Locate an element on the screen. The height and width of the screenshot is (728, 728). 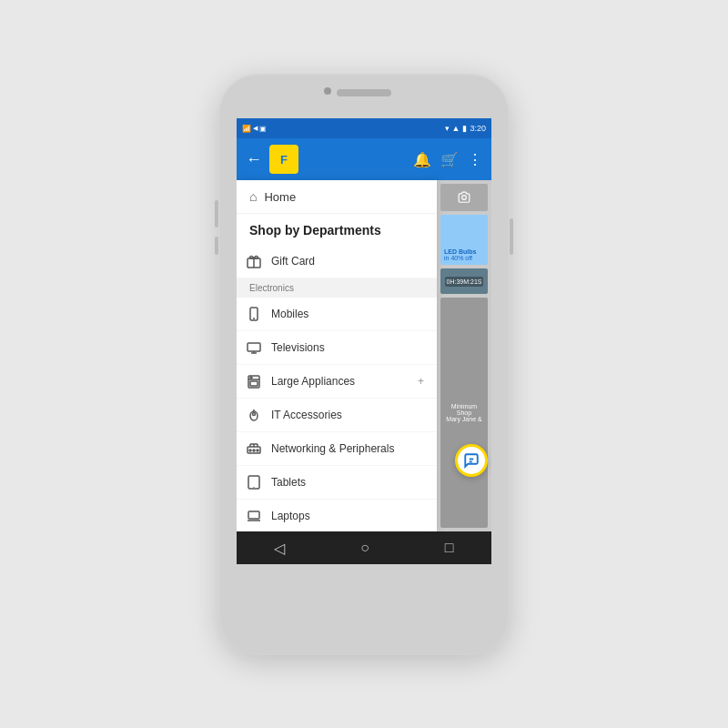
drawer-item-networking: Networking & Peripherals is located at coordinates (337, 450).